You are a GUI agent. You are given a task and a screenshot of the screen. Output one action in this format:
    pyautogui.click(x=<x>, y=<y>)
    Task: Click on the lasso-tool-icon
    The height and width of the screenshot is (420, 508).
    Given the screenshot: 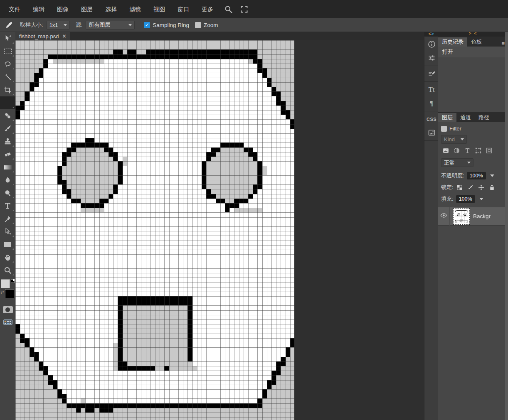 What is the action you would take?
    pyautogui.click(x=7, y=64)
    